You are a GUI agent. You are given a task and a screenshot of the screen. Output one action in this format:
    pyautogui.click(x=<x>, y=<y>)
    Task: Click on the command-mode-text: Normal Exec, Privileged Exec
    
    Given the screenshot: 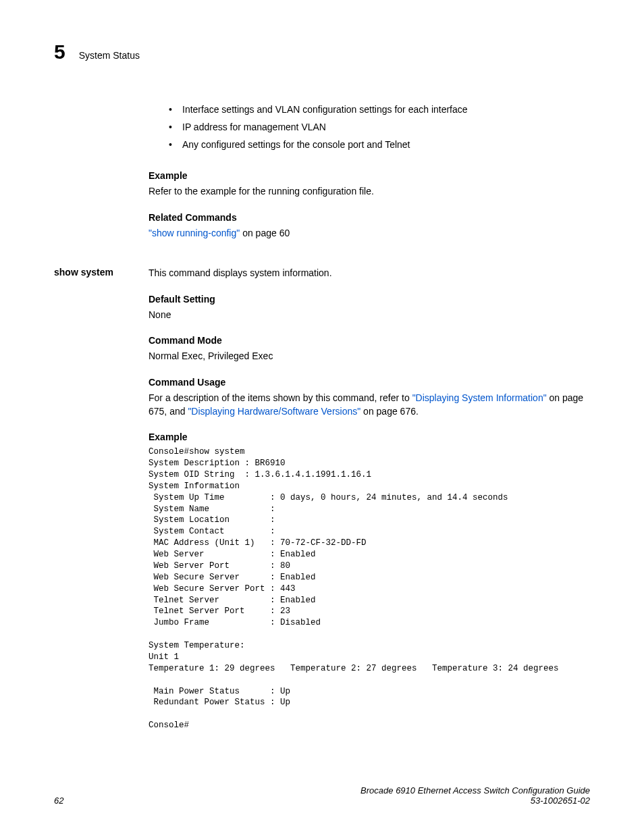 What is the action you would take?
    pyautogui.click(x=369, y=357)
    